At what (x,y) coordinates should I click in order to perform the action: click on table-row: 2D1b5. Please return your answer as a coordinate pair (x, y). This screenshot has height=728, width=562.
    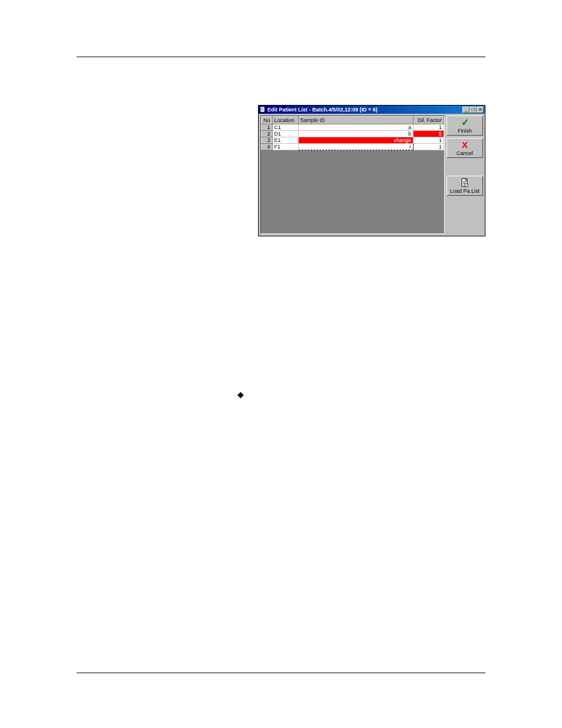
    Looking at the image, I should click on (353, 134).